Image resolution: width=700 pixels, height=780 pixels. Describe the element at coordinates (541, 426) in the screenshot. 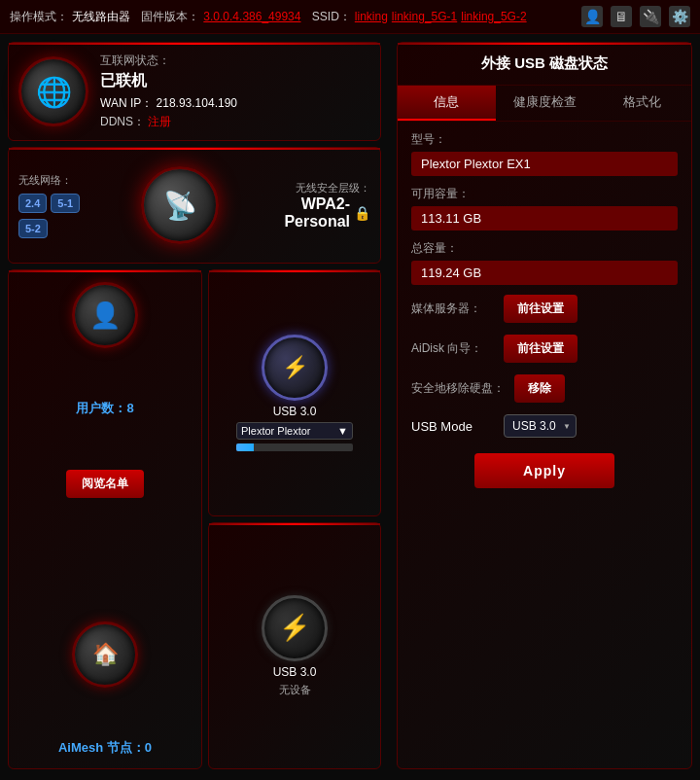

I see `usb-mode-select: USB 3.0 USB 2.0` at that location.